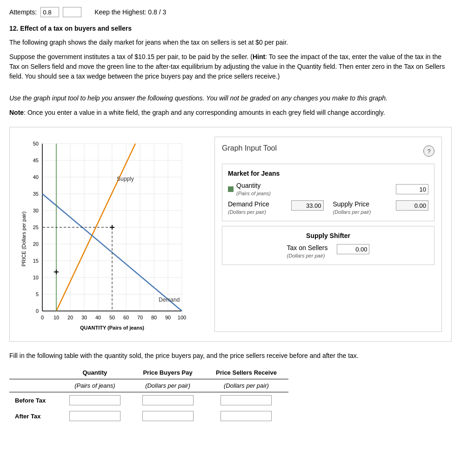  I want to click on quantity-row: Quantity (Pairs of jeans), so click(328, 189).